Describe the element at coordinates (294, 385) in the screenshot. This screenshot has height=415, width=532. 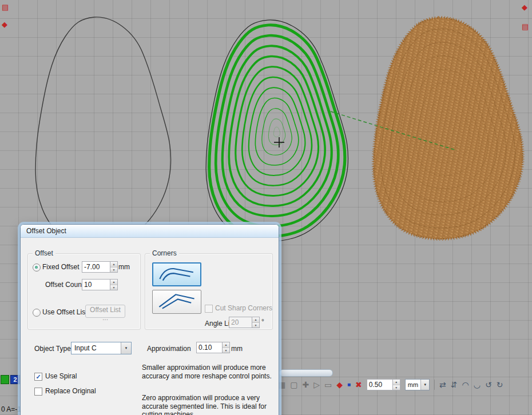
I see `select-box-icon: ▢` at that location.